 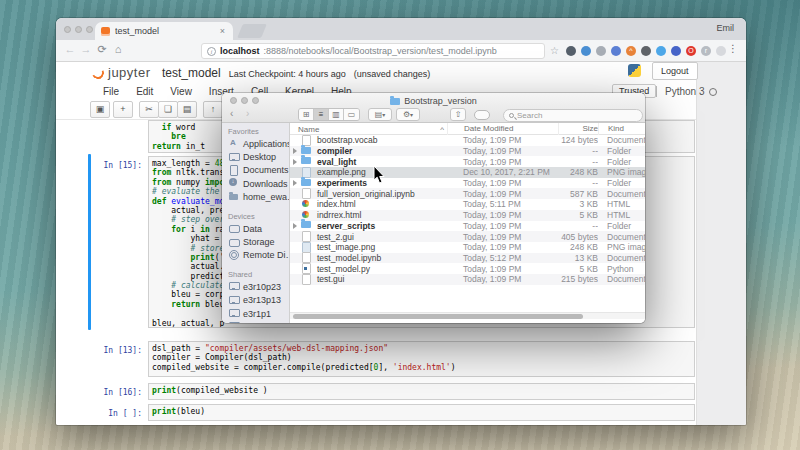 I want to click on cut-cell-button: ✂, so click(x=149, y=110).